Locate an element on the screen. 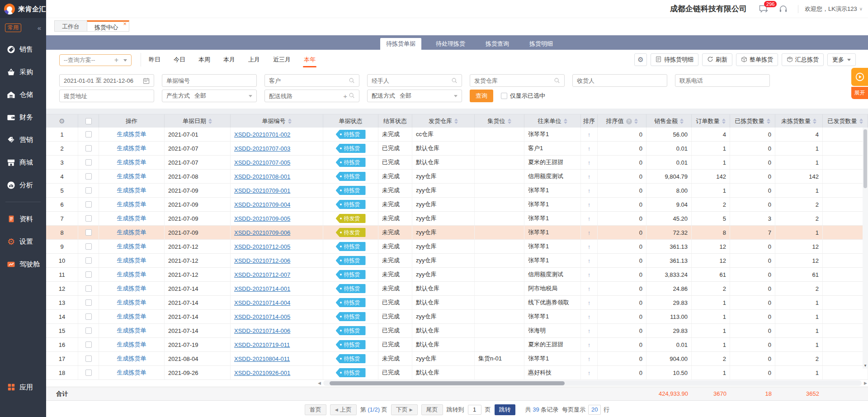 The height and width of the screenshot is (417, 868). sidebar-item-marketing: 营销 is located at coordinates (23, 140).